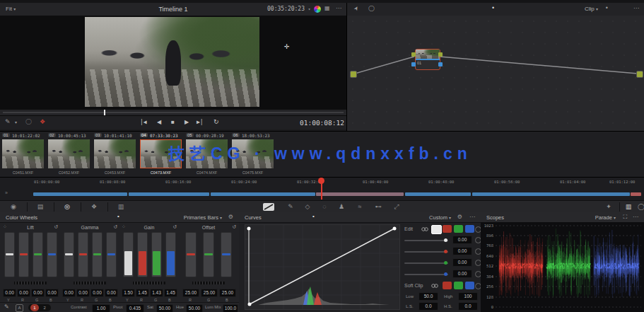 This screenshot has height=312, width=644. What do you see at coordinates (6, 192) in the screenshot?
I see `timeline-expand-icon: »` at bounding box center [6, 192].